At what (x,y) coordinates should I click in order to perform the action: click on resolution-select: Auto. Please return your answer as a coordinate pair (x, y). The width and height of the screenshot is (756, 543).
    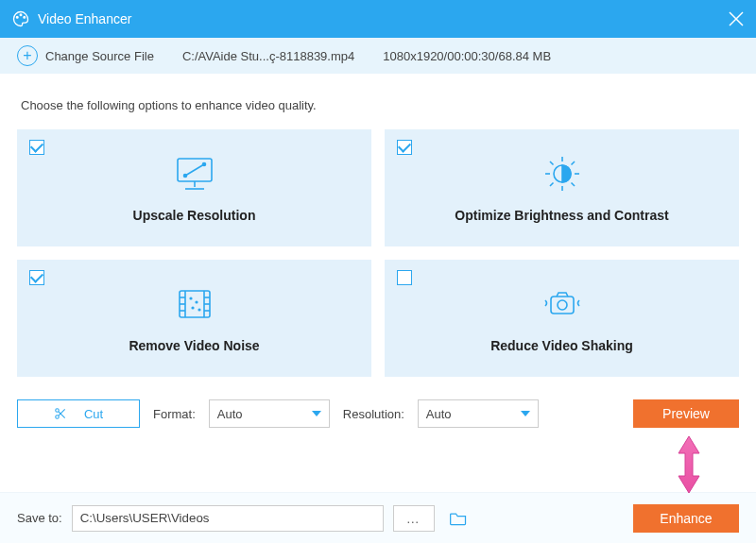
    Looking at the image, I should click on (478, 414).